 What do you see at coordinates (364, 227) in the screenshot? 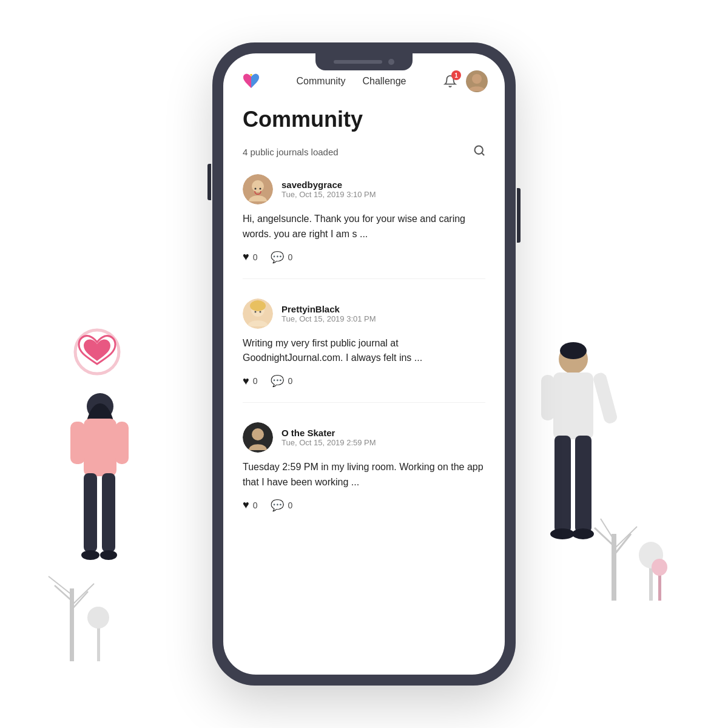
I see `post-card: savedbygrace Tue, Oct 15, 2019 3:10 PM H…` at bounding box center [364, 227].